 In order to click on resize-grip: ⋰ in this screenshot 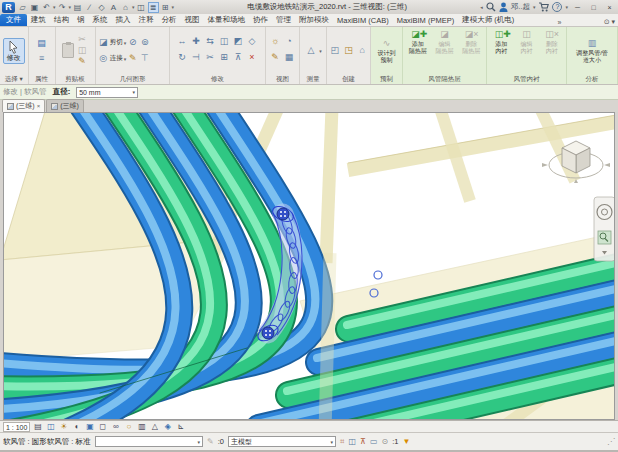, I will do `click(611, 442)`.